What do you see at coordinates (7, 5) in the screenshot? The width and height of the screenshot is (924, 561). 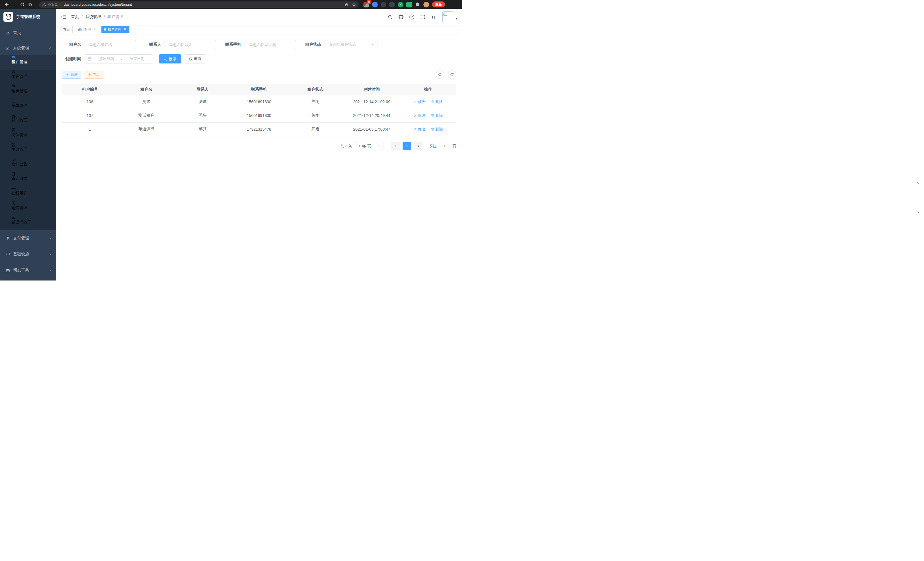 I see `back-icon` at bounding box center [7, 5].